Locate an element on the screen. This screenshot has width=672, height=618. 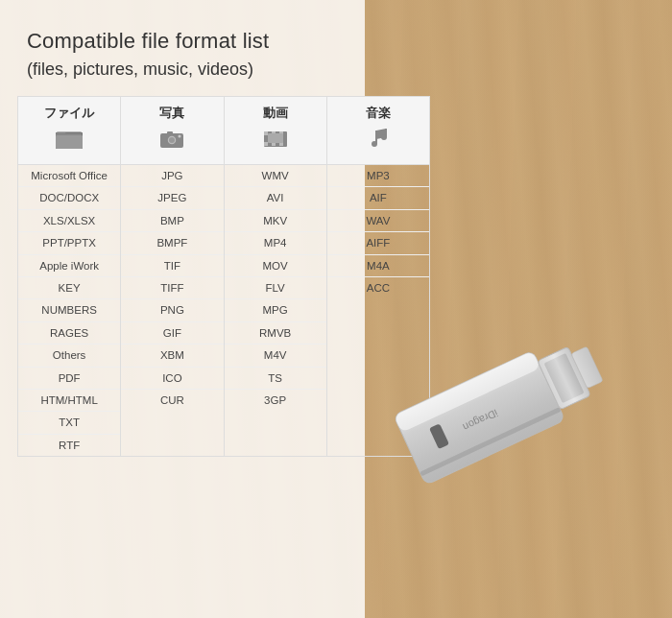
data-cell: ICO is located at coordinates (172, 378).